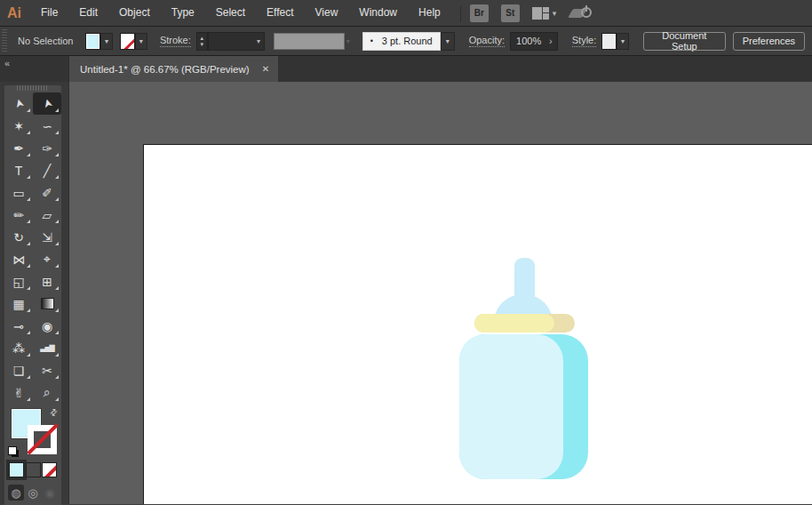 The height and width of the screenshot is (505, 812). I want to click on fill-stroke-indicator: ⇄, so click(33, 433).